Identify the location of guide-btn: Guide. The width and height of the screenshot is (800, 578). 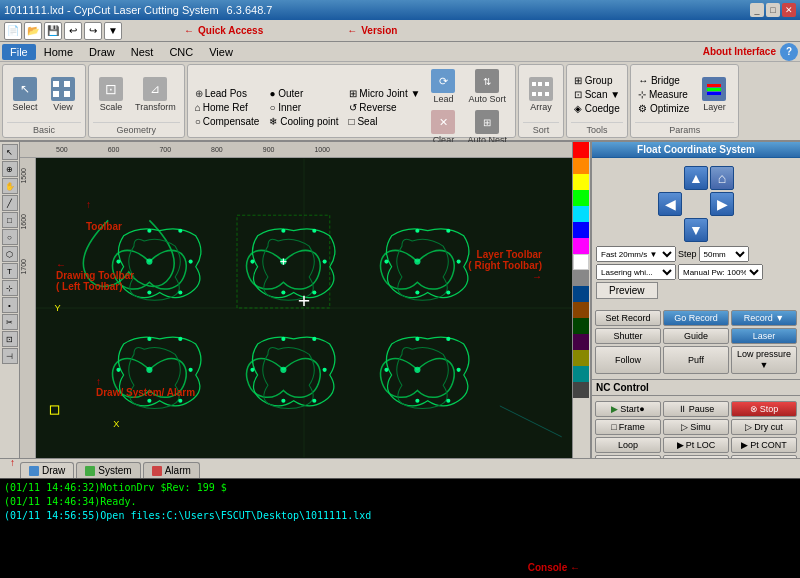
(696, 336).